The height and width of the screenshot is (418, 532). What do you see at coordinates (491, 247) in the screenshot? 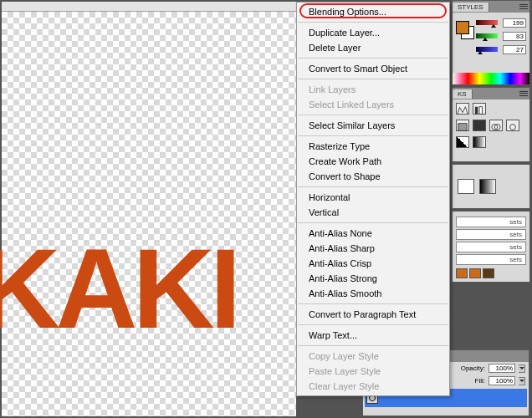
I see `presets-panel: sets sets sets sets` at bounding box center [491, 247].